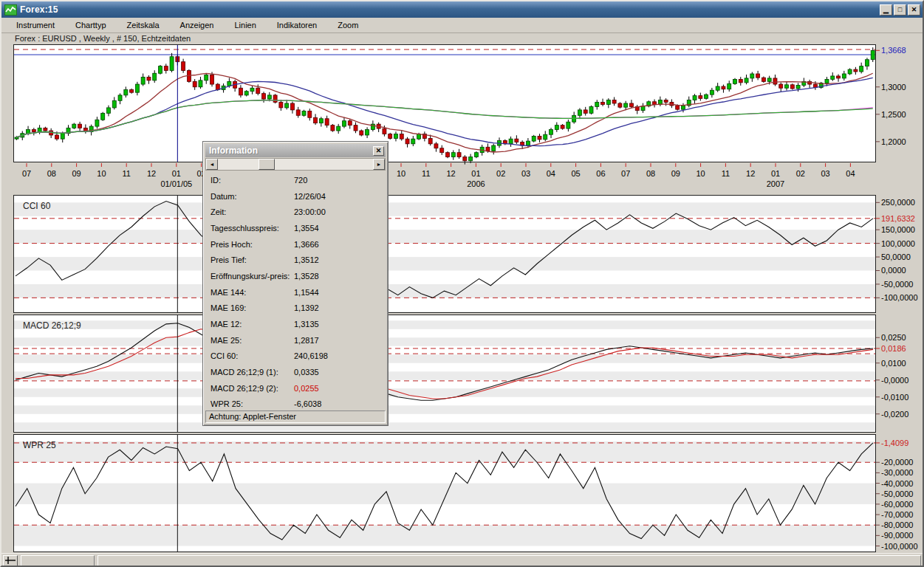  I want to click on month-label: 08, so click(651, 173).